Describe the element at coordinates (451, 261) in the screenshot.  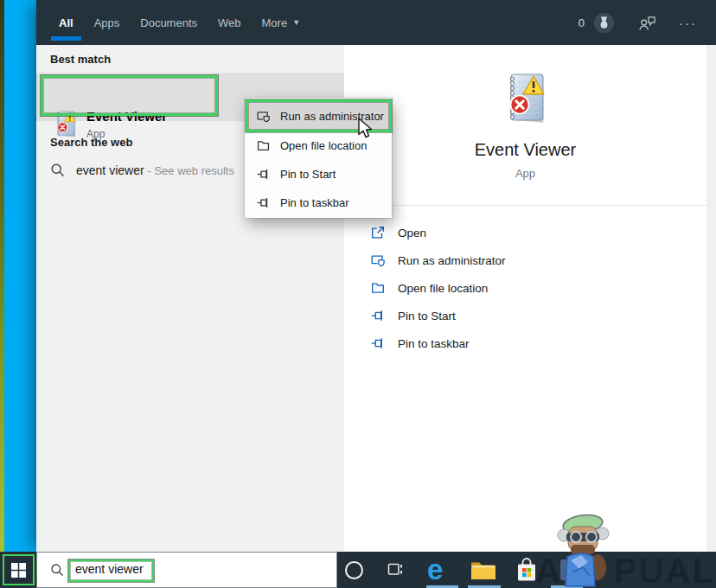
I see `action-run-as-admin-label: Run as administrator` at that location.